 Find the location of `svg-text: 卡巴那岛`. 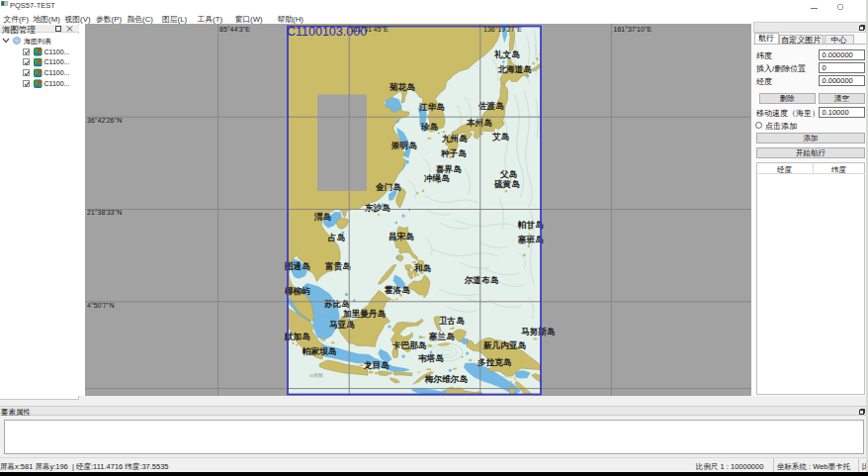

svg-text: 卡巴那岛 is located at coordinates (409, 345).